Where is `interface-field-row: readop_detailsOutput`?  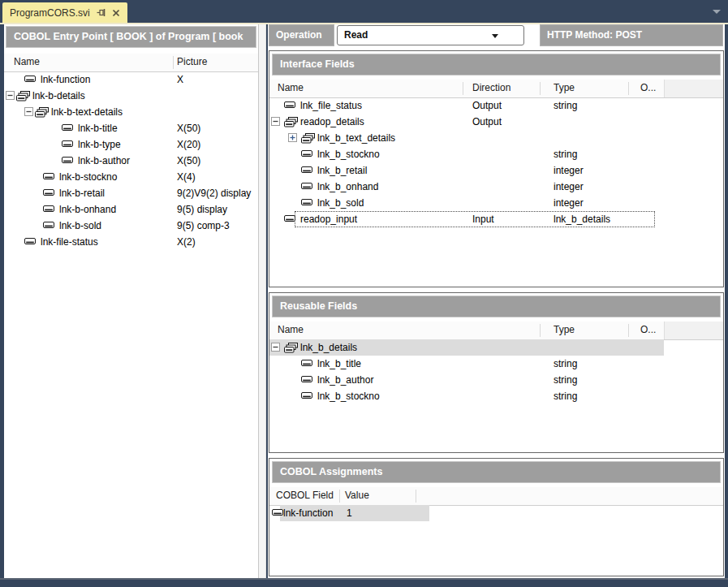 interface-field-row: readop_detailsOutput is located at coordinates (497, 122).